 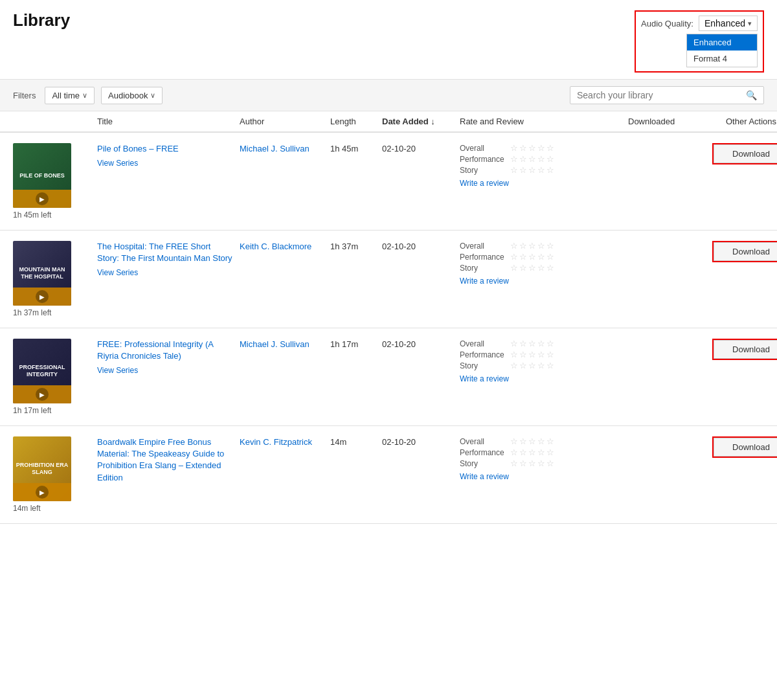 I want to click on author-link: Keith C. Blackmore, so click(x=276, y=246).